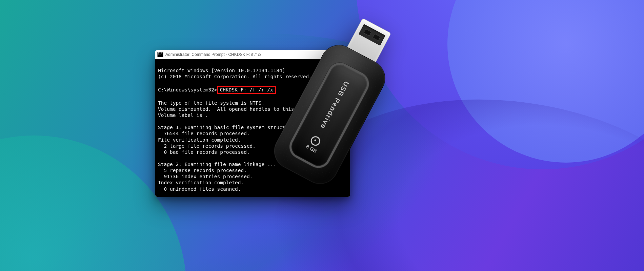 This screenshot has height=271, width=644. I want to click on terminal-line: The type of the file system is NTFS., so click(211, 103).